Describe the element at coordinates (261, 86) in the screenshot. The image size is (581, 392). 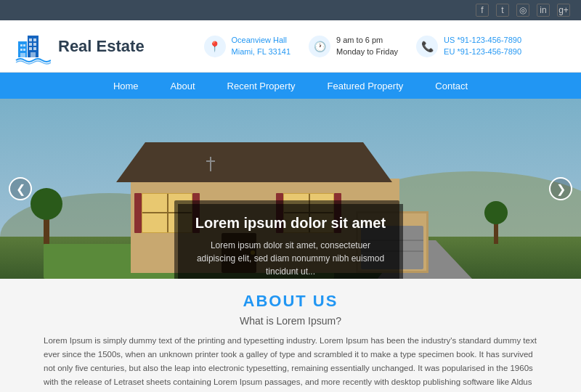
I see `nav-recent-property: Recent Property` at that location.